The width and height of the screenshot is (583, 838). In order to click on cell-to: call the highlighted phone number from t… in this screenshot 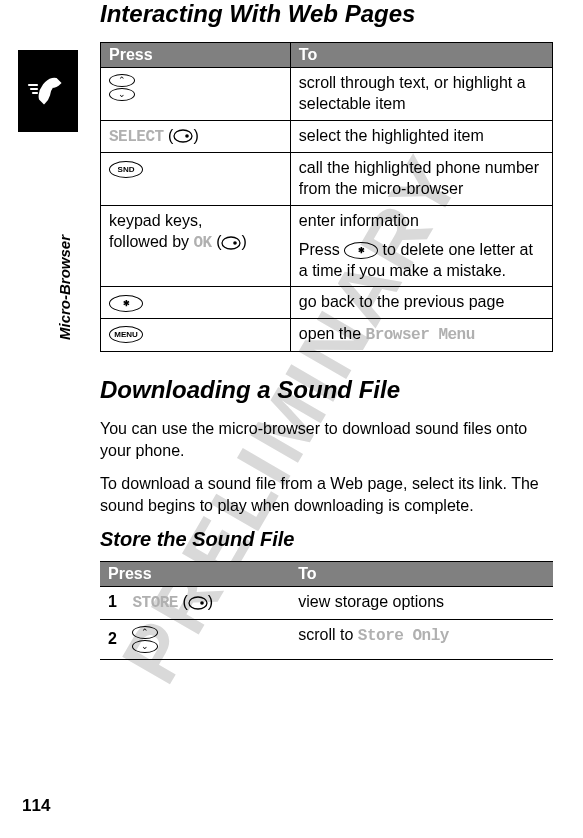, I will do `click(421, 180)`.